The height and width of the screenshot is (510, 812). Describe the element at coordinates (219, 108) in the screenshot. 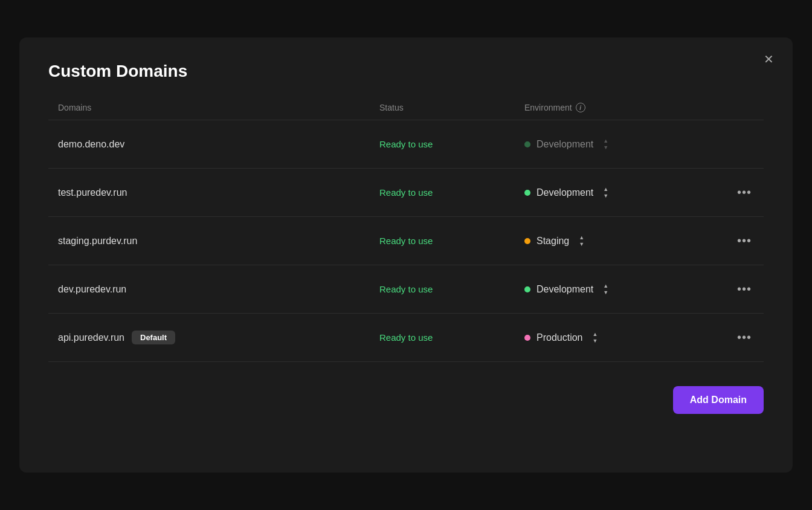

I see `header-domain: Domains` at that location.